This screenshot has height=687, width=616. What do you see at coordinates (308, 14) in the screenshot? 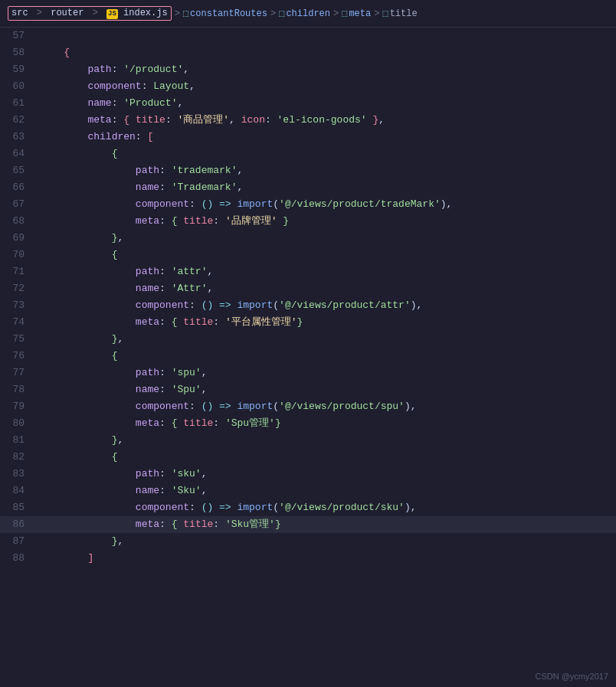
I see `breadcrumb-children: children` at bounding box center [308, 14].